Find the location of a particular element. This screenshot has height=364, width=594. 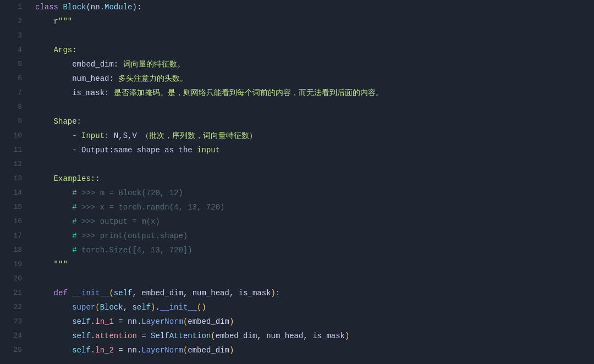

code-line-16: # >>> output = m(x) is located at coordinates (310, 222).